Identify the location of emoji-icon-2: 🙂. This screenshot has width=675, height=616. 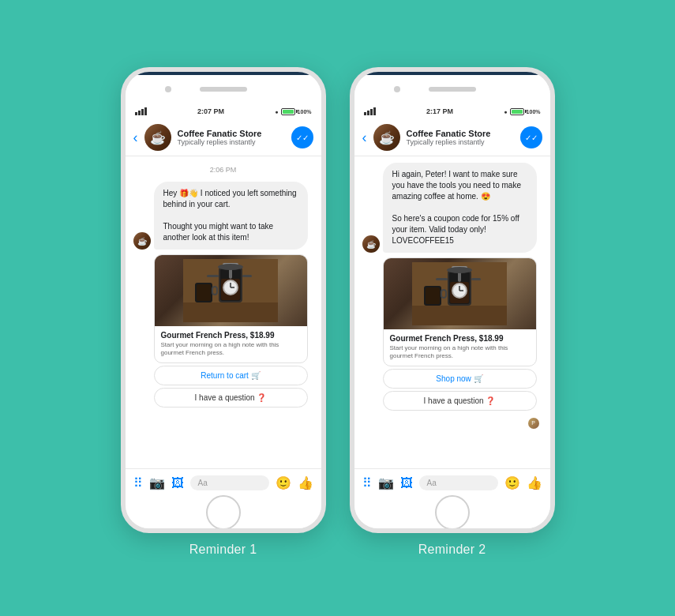
(512, 483).